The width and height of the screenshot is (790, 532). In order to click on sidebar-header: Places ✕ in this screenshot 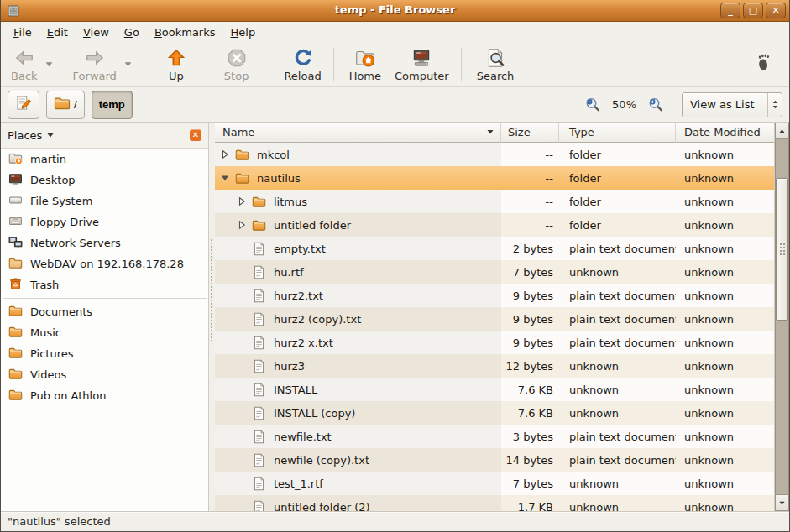, I will do `click(104, 136)`.